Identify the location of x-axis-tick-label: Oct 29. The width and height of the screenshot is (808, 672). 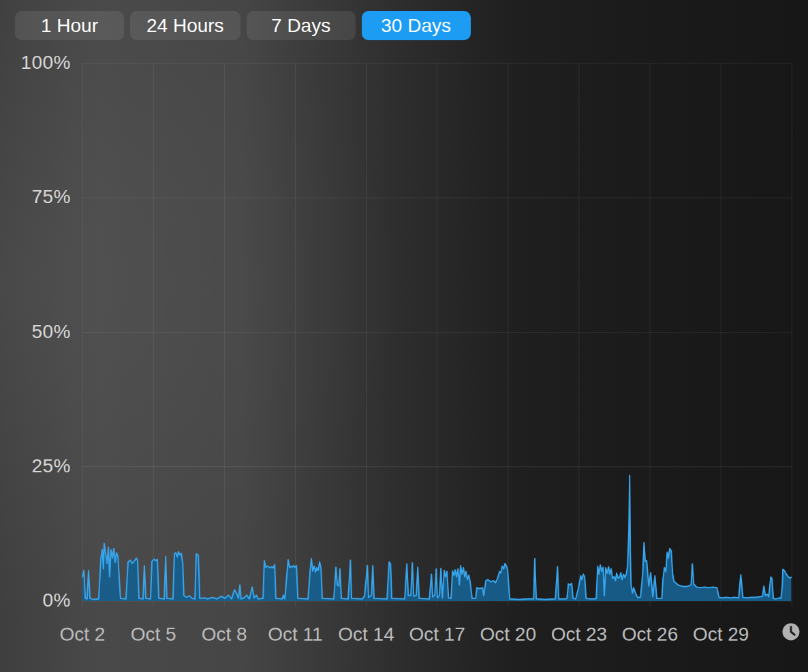
(721, 635).